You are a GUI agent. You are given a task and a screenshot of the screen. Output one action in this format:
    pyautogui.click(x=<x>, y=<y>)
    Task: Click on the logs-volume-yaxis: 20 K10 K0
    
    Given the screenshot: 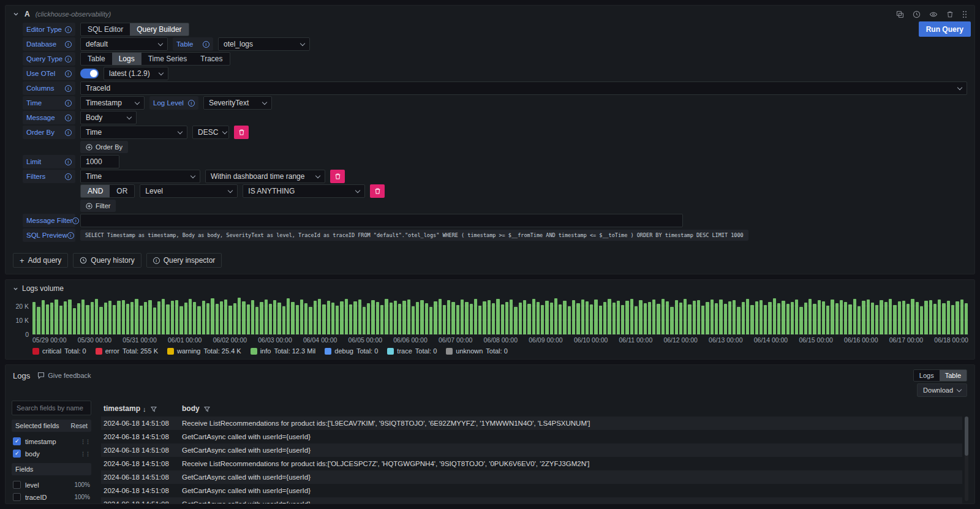 What is the action you would take?
    pyautogui.click(x=22, y=315)
    